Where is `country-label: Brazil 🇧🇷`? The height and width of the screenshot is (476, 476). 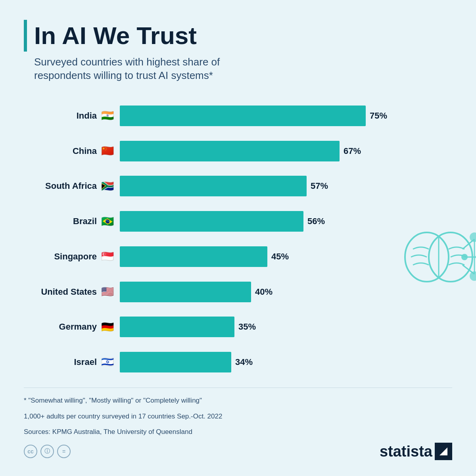 country-label: Brazil 🇧🇷 is located at coordinates (69, 221).